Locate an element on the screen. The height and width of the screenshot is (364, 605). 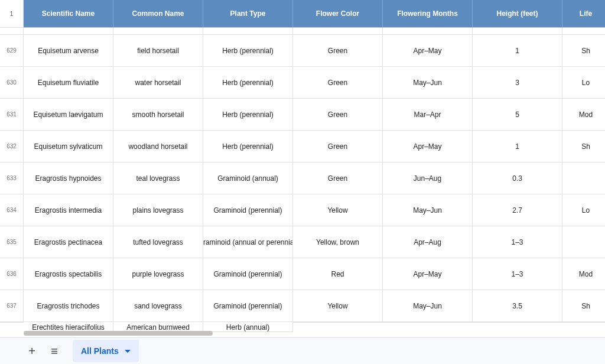
cell: field horsetail is located at coordinates (158, 51).